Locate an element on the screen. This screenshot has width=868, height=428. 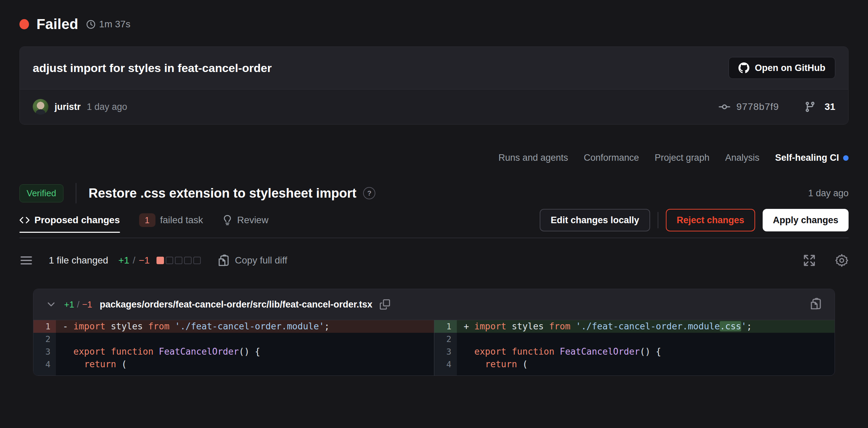
active-feature-dot is located at coordinates (846, 158).